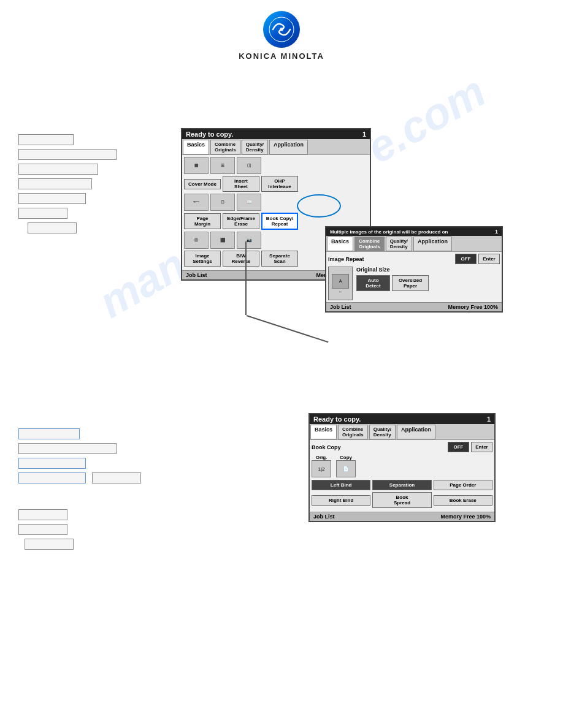 Image resolution: width=563 pixels, height=728 pixels. Describe the element at coordinates (280, 259) in the screenshot. I see `separate-scan-btn: SeparateScan` at that location.